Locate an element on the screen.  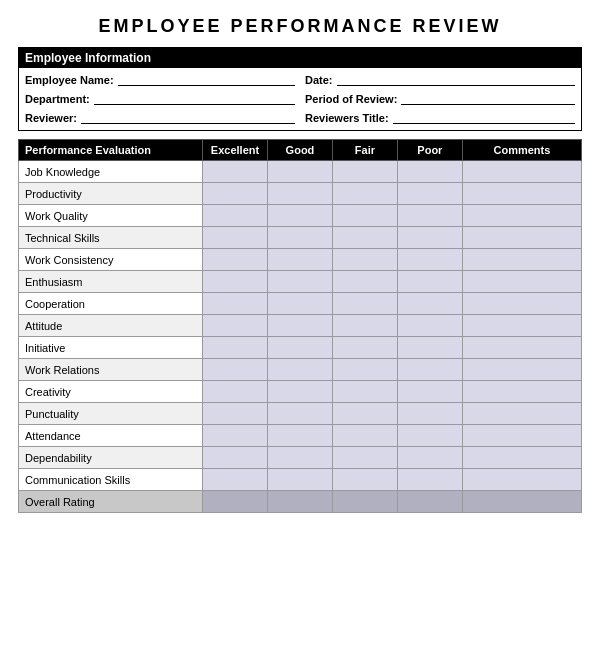
department-label: Department: is located at coordinates (58, 99).